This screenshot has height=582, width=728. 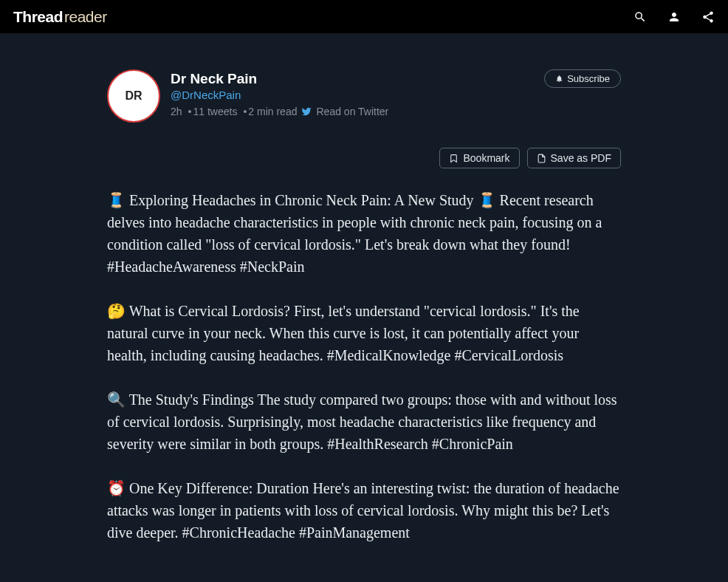 What do you see at coordinates (542, 158) in the screenshot?
I see `pdf-icon` at bounding box center [542, 158].